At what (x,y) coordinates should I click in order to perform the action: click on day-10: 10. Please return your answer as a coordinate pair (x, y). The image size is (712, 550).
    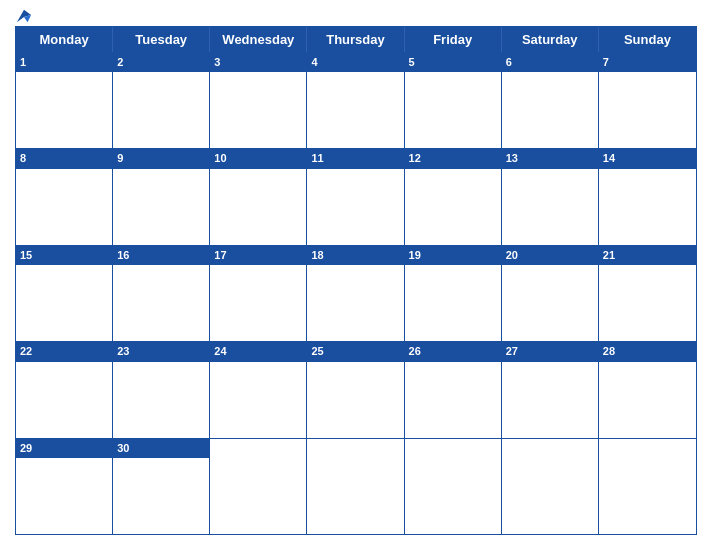
    Looking at the image, I should click on (258, 196).